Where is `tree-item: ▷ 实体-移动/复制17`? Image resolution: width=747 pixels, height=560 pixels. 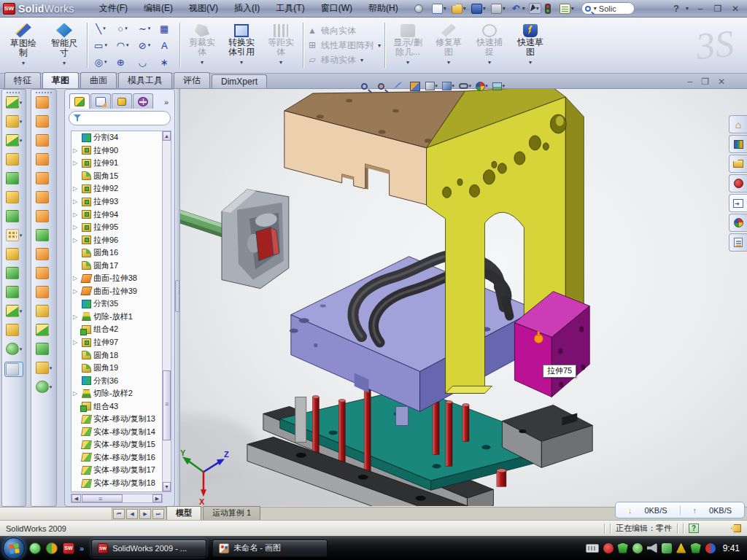 tree-item: ▷ 实体-移动/复制17 is located at coordinates (117, 470).